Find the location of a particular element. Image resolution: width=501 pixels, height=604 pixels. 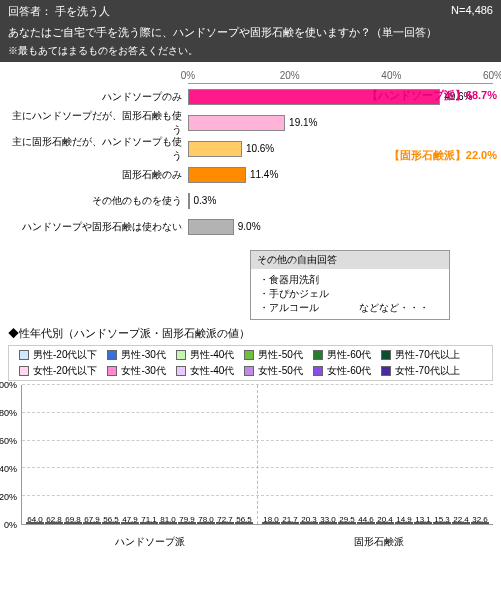

column-value: 33.0 is located at coordinates (328, 520).